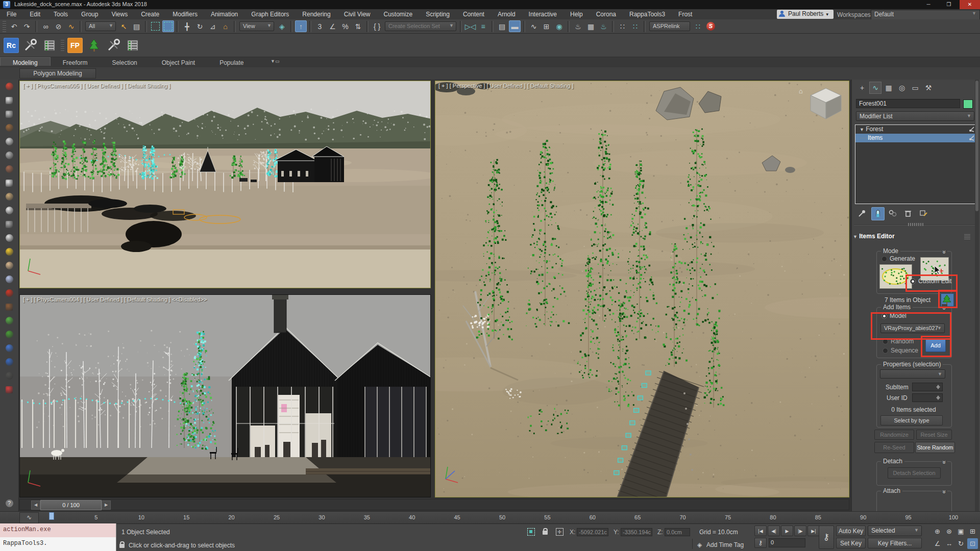  I want to click on y-coordinate-field: -3350.194c, so click(636, 532).